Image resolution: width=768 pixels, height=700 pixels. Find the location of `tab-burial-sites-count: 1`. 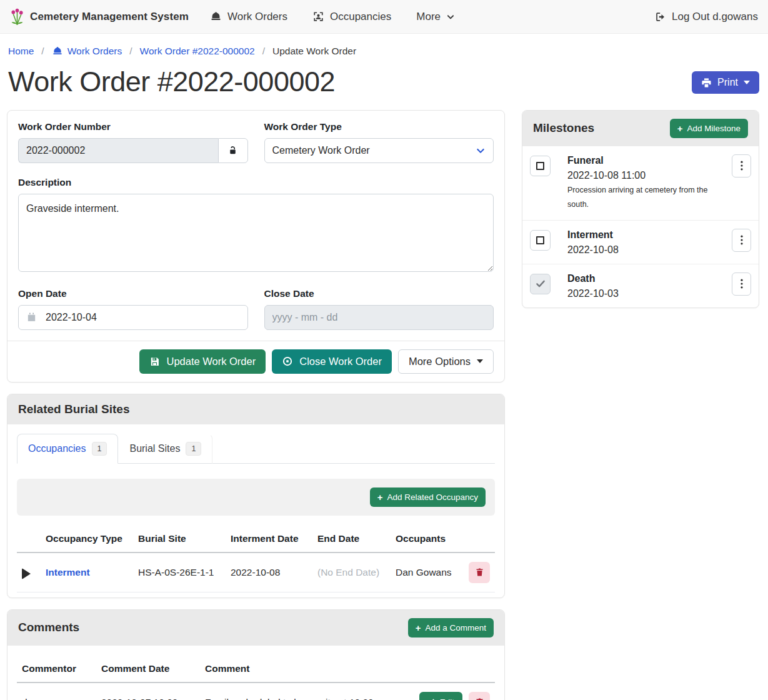

tab-burial-sites-count: 1 is located at coordinates (194, 449).